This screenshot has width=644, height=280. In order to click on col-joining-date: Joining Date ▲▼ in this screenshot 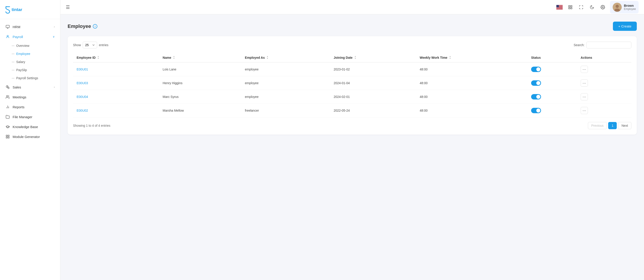, I will do `click(373, 58)`.